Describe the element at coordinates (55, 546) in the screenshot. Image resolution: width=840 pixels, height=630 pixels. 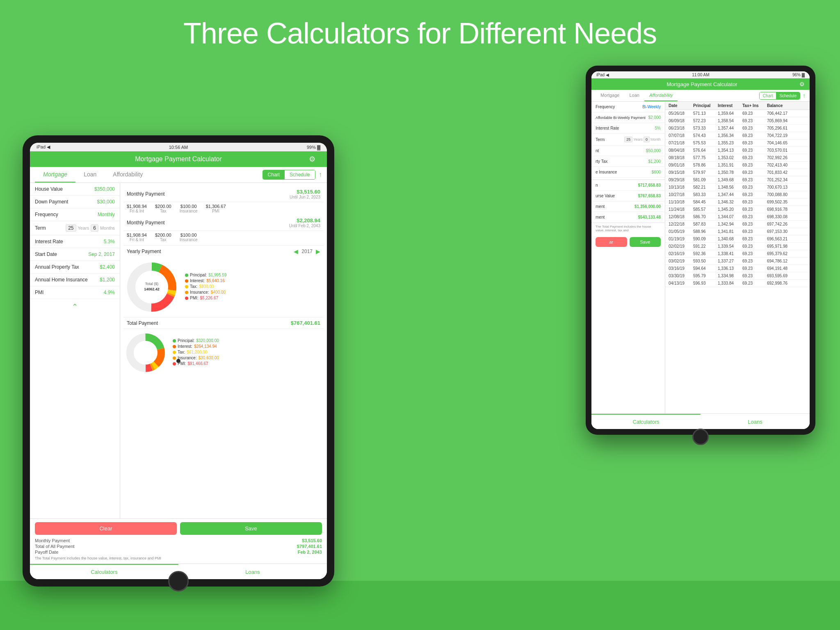
I see `summary-total-label: Total of All Payment` at that location.